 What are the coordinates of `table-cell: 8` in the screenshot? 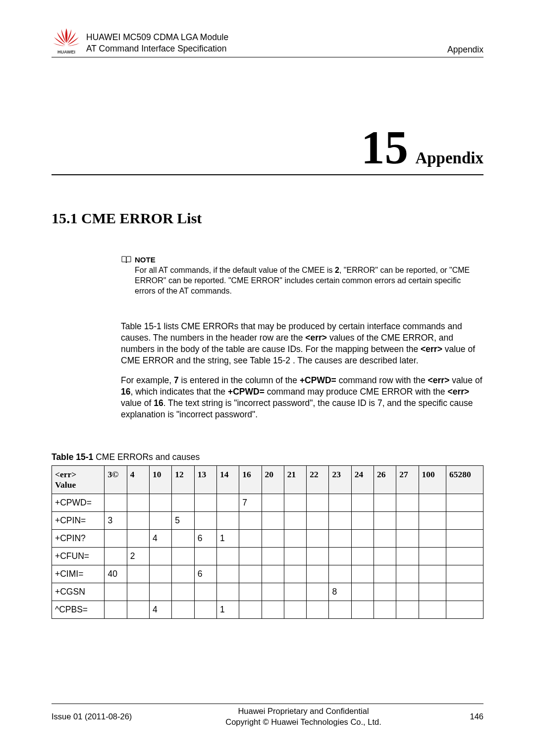 It's located at (340, 592).